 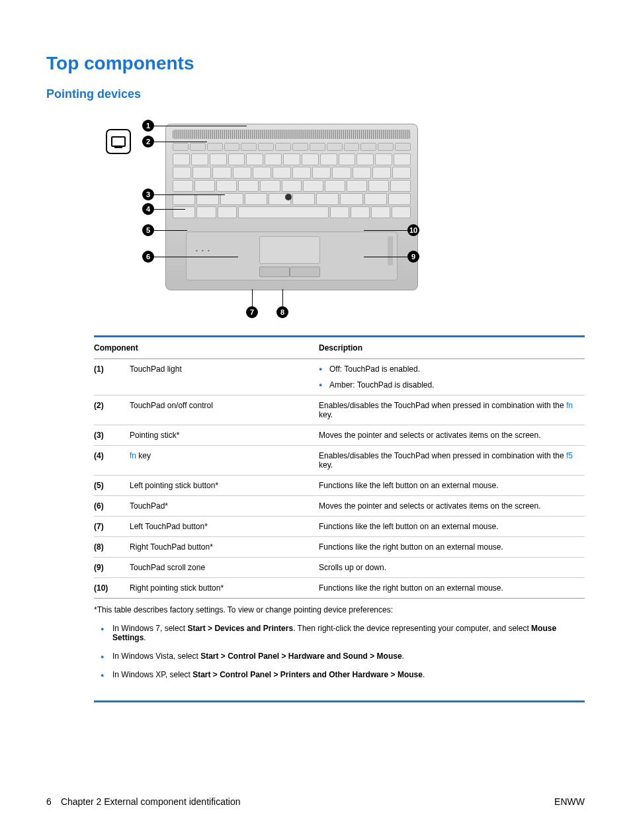 What do you see at coordinates (452, 567) in the screenshot?
I see `row-description: Scrolls up or down.` at bounding box center [452, 567].